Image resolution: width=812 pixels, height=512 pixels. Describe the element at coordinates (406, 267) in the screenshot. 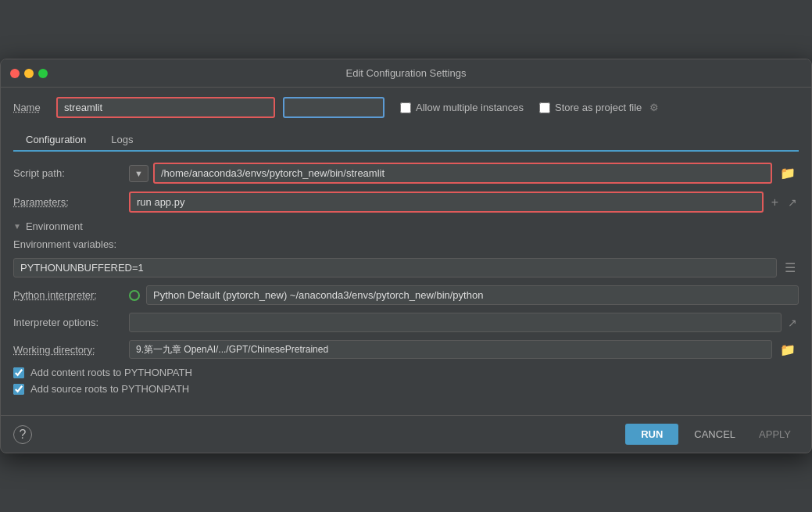

I see `env-variables-input-row: ☰` at that location.